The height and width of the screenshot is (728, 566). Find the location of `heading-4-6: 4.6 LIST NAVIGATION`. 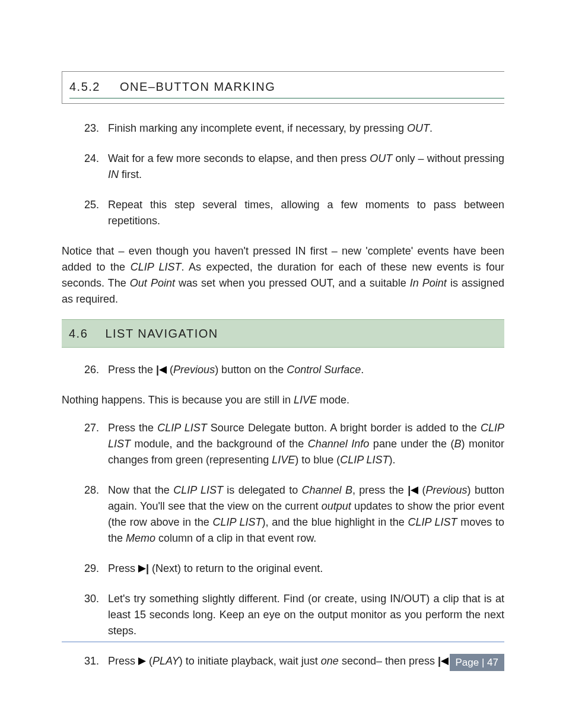

heading-4-6: 4.6 LIST NAVIGATION is located at coordinates (283, 333).